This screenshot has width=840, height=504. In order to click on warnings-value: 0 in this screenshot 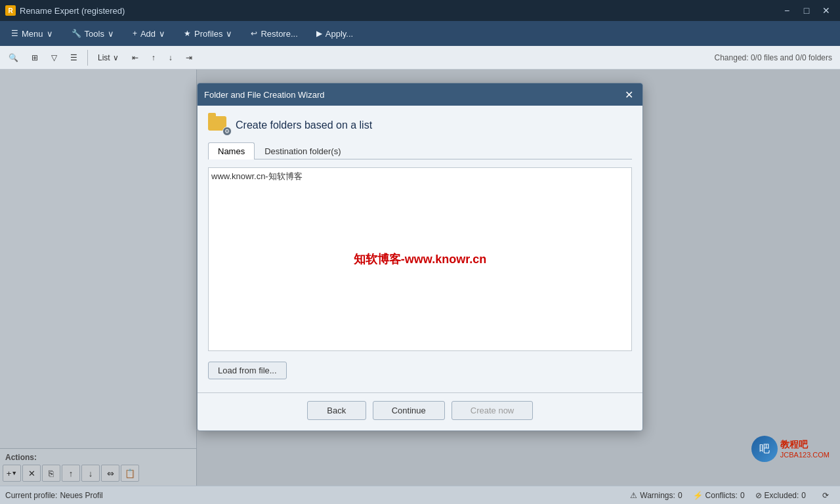, I will do `click(680, 495)`.